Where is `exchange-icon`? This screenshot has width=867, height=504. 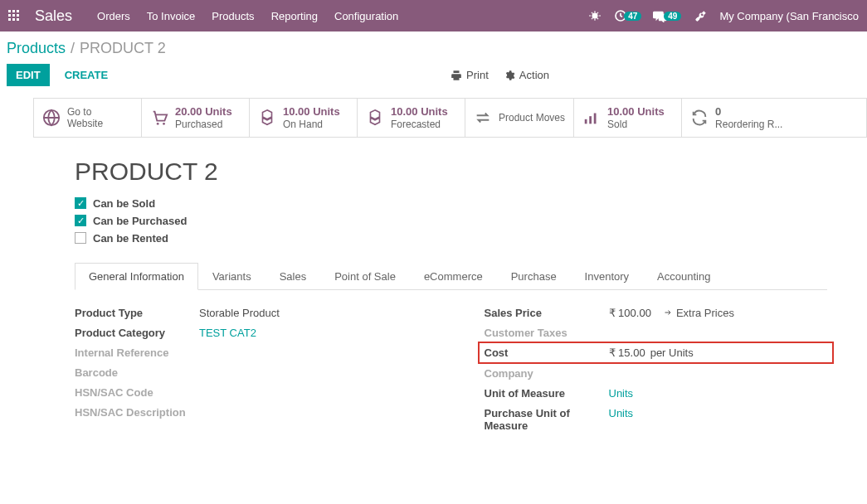 exchange-icon is located at coordinates (483, 118).